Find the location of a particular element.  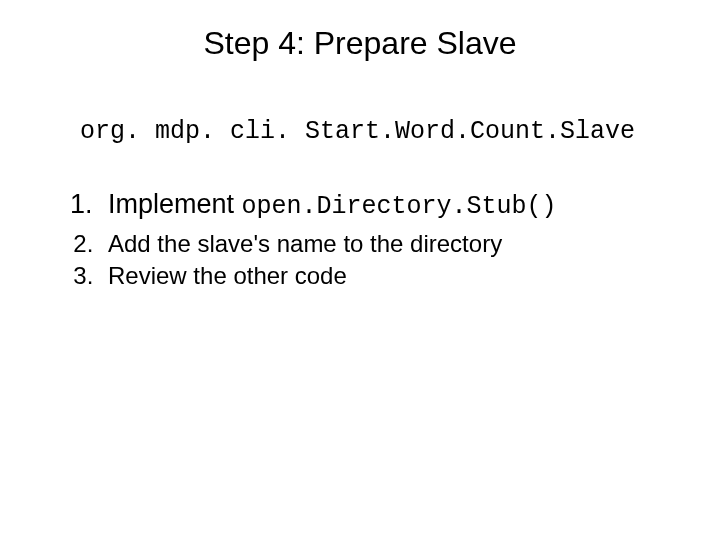

item-text: Add the slave's name to the directory is located at coordinates (305, 244).